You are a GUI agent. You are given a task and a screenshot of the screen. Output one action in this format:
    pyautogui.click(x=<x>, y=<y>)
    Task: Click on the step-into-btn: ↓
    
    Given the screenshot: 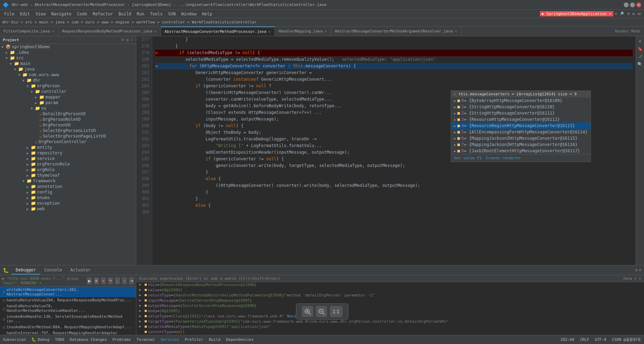 What is the action you would take?
    pyautogui.click(x=117, y=281)
    